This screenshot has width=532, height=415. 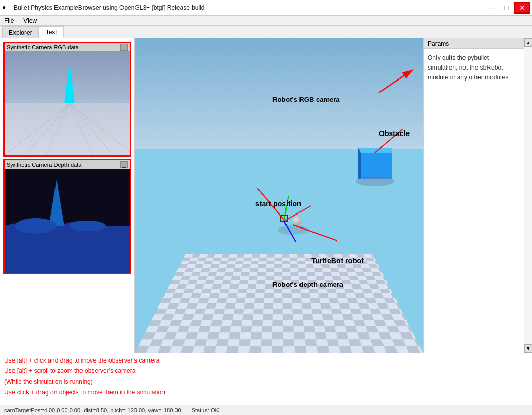 What do you see at coordinates (104, 8) in the screenshot?
I see `title-bar-left: ● Bullet Physics ExampleBrowser using Op…` at bounding box center [104, 8].